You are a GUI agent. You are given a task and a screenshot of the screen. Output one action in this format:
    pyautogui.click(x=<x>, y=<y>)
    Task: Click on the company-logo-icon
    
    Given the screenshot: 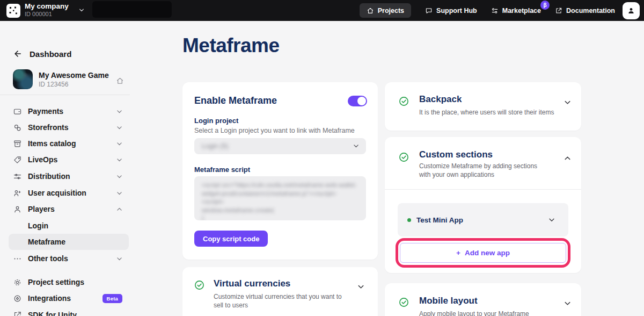 What is the action you would take?
    pyautogui.click(x=13, y=11)
    